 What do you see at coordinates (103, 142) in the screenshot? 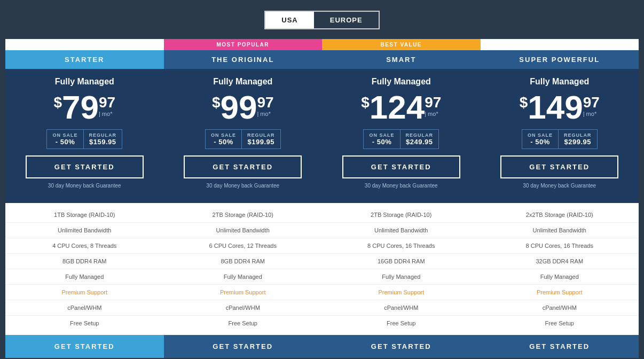
I see `regular-value: $159.95` at bounding box center [103, 142].